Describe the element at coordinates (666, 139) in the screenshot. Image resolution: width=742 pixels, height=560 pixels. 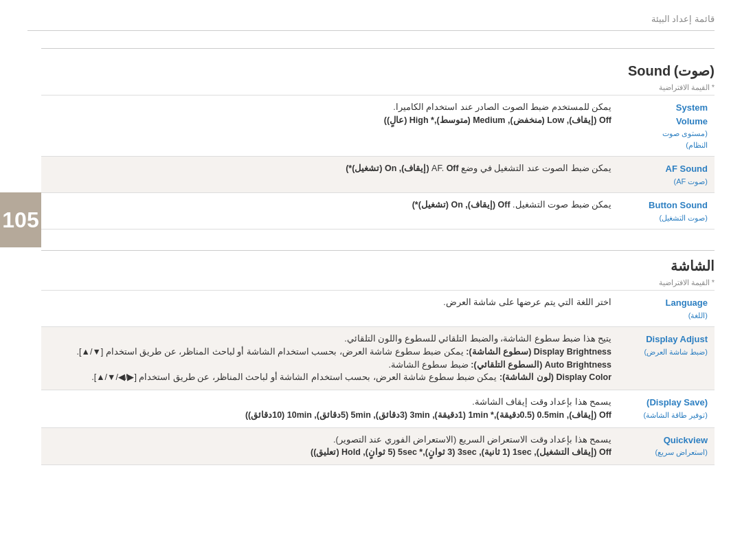
I see `system-volume-label-ar: (مستوى صوتالنظام)` at that location.